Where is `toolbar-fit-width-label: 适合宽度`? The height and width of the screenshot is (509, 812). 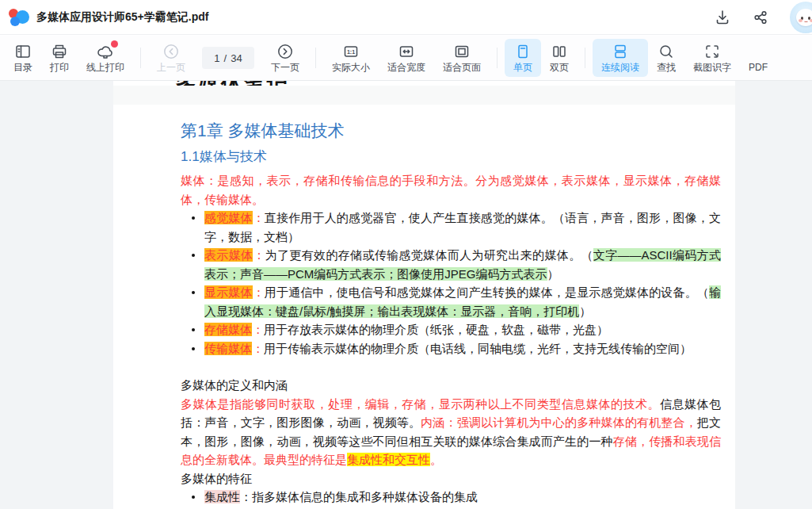 toolbar-fit-width-label: 适合宽度 is located at coordinates (406, 68).